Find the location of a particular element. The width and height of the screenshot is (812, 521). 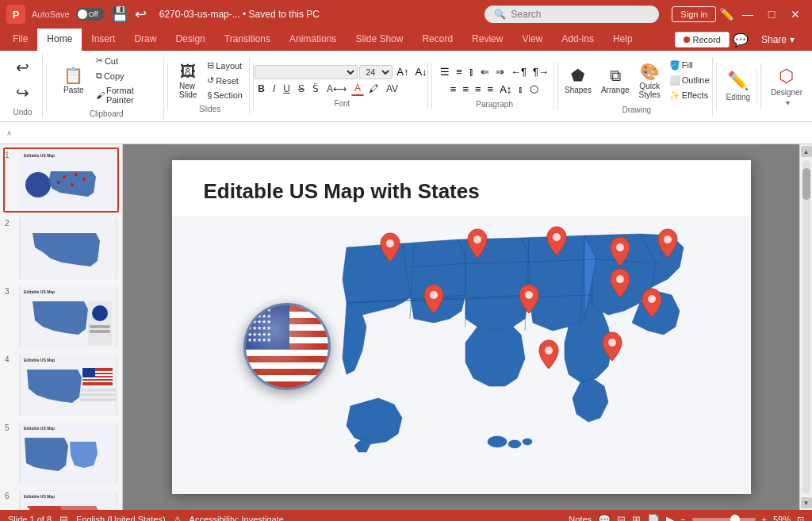

tab-record: Record is located at coordinates (438, 40).